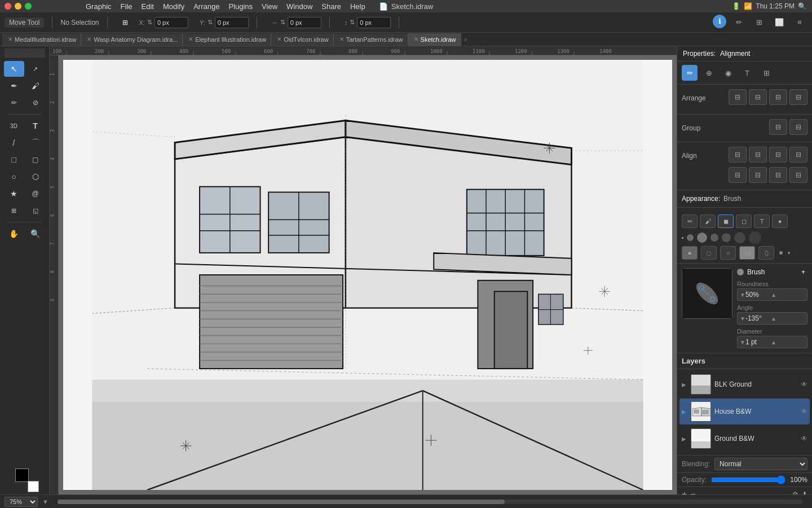 The image size is (812, 508). What do you see at coordinates (805, 492) in the screenshot?
I see `layer-more-button: ⬇` at bounding box center [805, 492].